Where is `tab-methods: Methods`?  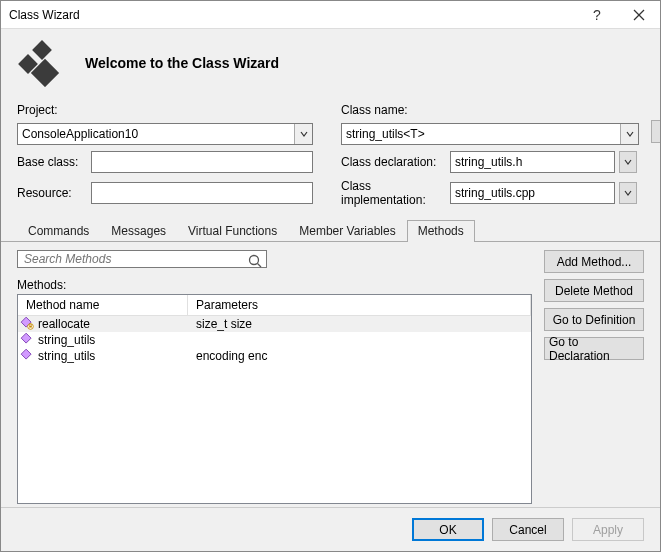 tab-methods: Methods is located at coordinates (441, 231).